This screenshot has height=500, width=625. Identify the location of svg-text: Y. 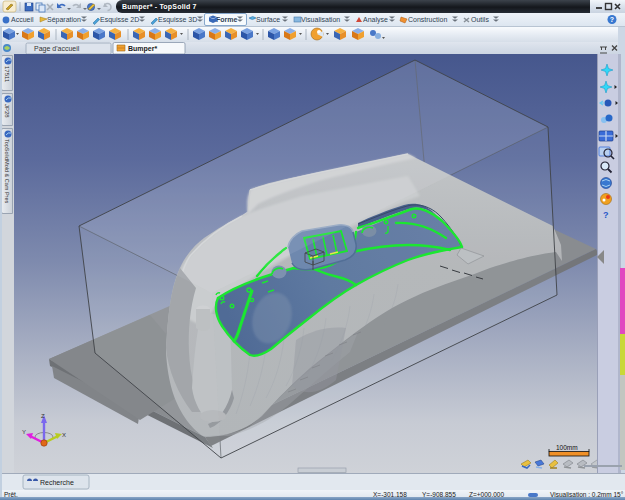
(24, 432).